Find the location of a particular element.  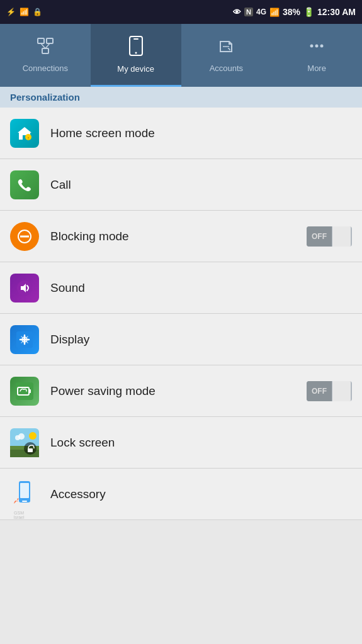

lock-screen-label: Lock screen is located at coordinates (201, 443).